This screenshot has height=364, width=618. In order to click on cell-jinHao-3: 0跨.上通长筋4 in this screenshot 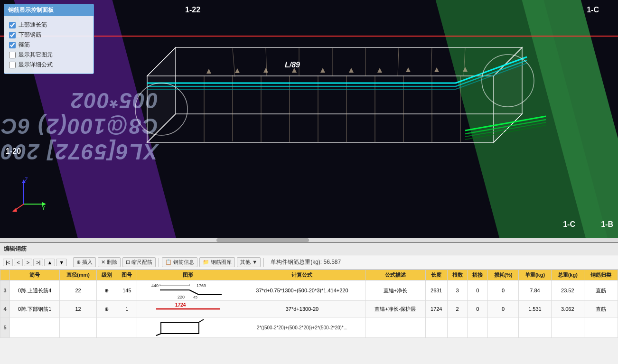, I will do `click(35, 290)`.